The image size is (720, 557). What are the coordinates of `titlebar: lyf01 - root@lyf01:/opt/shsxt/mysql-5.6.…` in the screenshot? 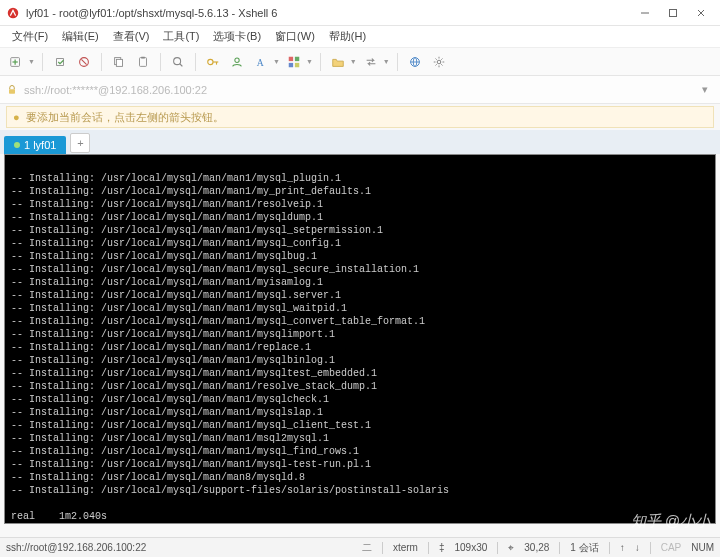 It's located at (360, 13).